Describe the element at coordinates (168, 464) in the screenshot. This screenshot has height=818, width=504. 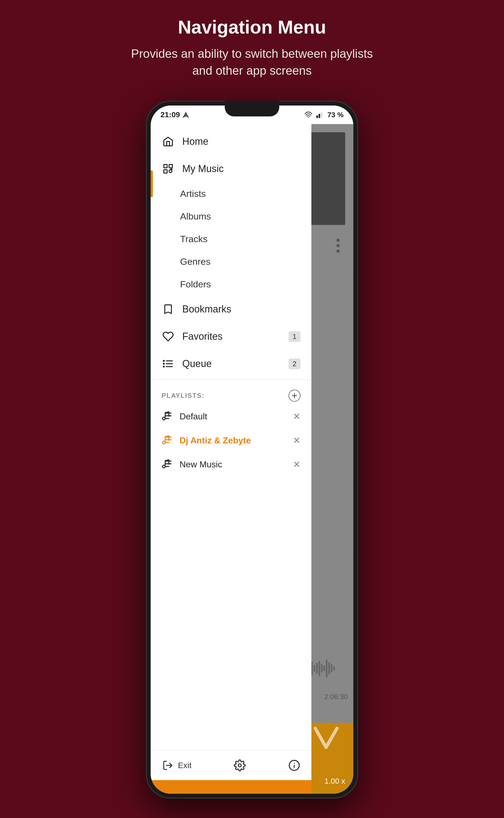
I see `playlist-icon-new-music` at that location.